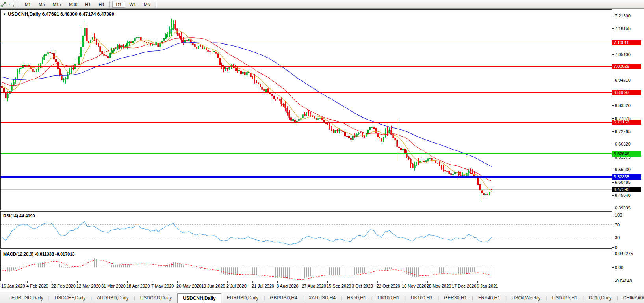 Image resolution: width=644 pixels, height=303 pixels. I want to click on price-tick-label: 6.83320, so click(623, 105).